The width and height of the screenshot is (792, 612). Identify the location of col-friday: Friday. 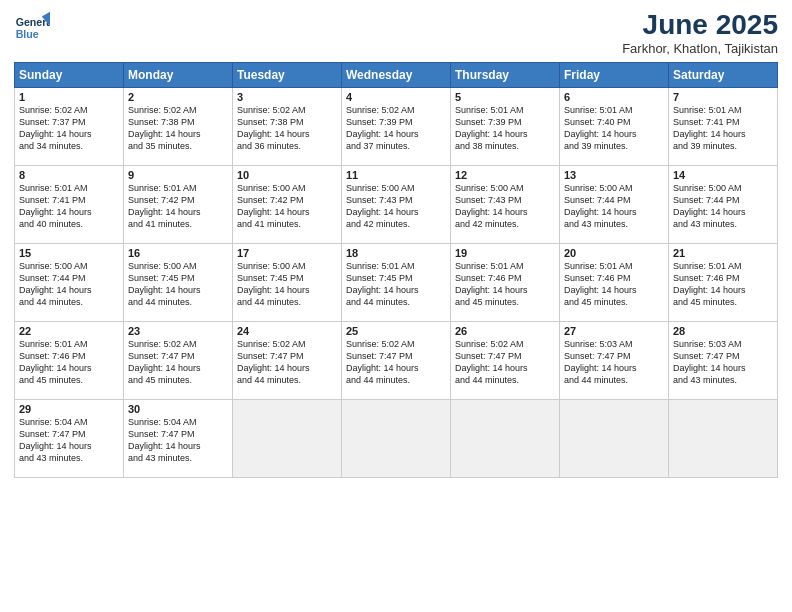
(614, 74).